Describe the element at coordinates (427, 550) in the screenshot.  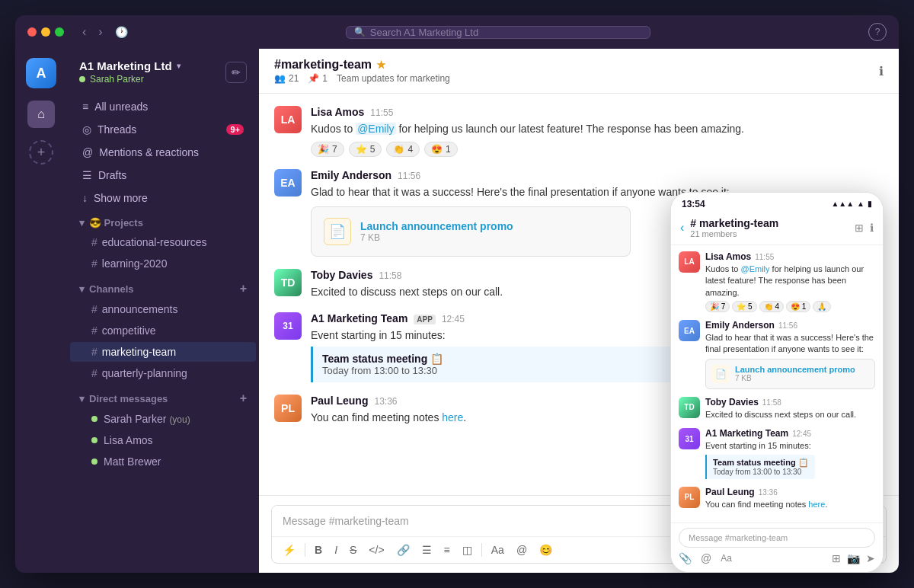
I see `ordered-list-button: ☰` at that location.